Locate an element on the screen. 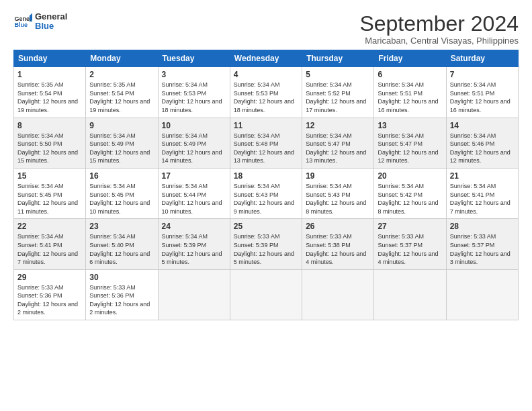 Image resolution: width=532 pixels, height=411 pixels. day-number: 13 is located at coordinates (410, 126).